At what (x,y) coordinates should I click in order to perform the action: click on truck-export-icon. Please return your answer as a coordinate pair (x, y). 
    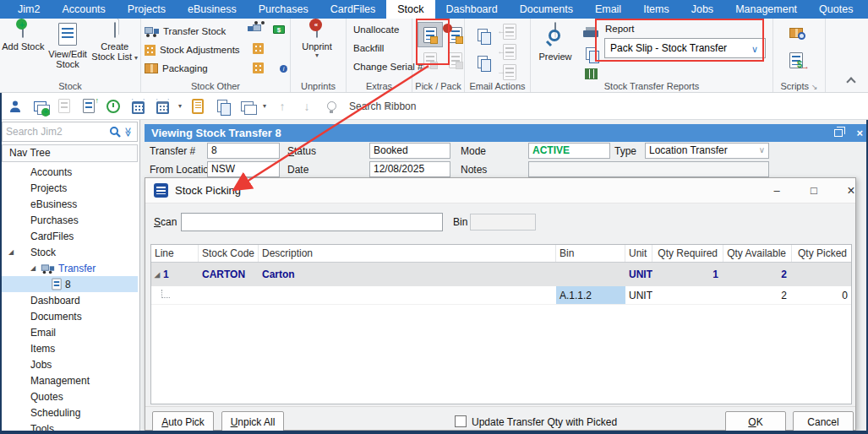
    Looking at the image, I should click on (259, 29).